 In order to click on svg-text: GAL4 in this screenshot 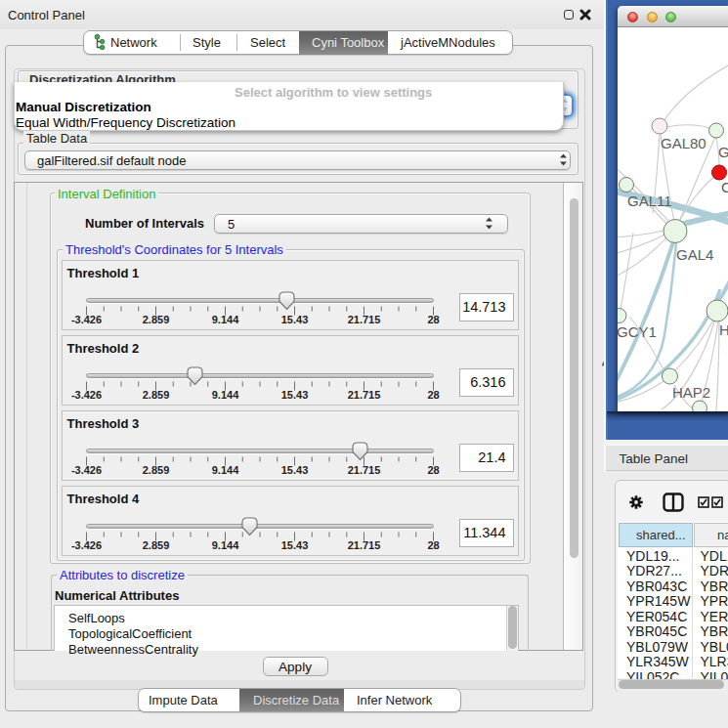, I will do `click(695, 254)`.